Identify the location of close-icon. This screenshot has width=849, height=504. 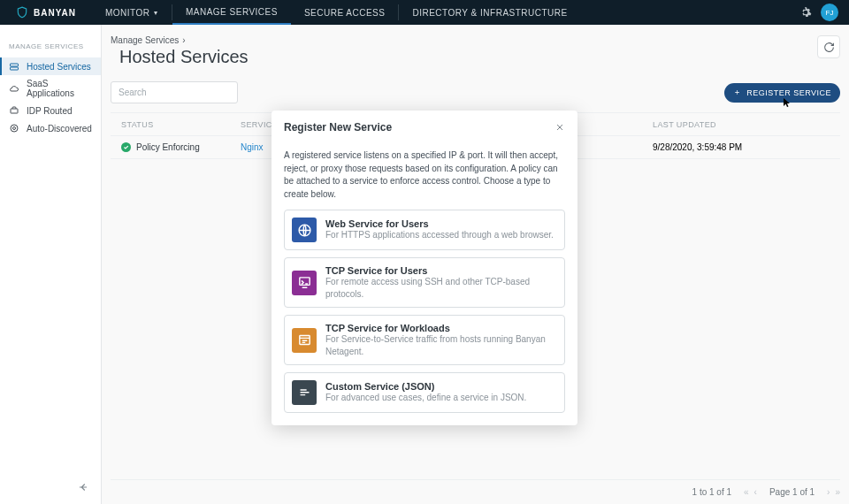
(560, 127).